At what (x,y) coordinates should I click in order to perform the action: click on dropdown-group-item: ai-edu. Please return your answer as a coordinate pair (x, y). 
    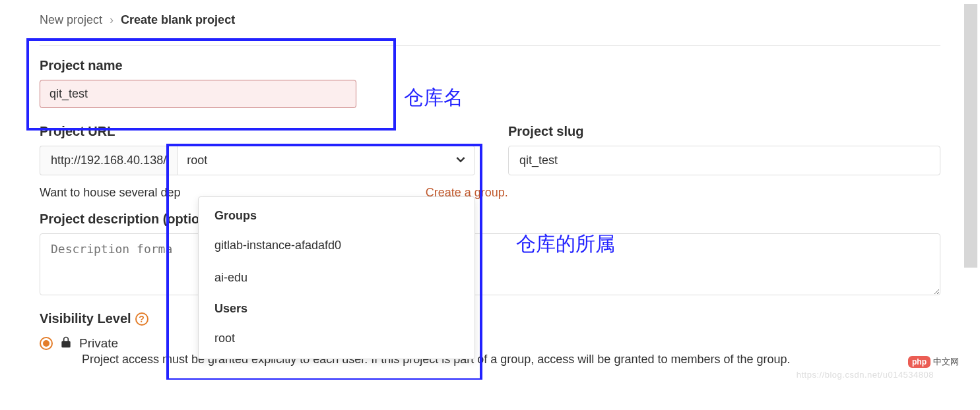
    Looking at the image, I should click on (337, 278).